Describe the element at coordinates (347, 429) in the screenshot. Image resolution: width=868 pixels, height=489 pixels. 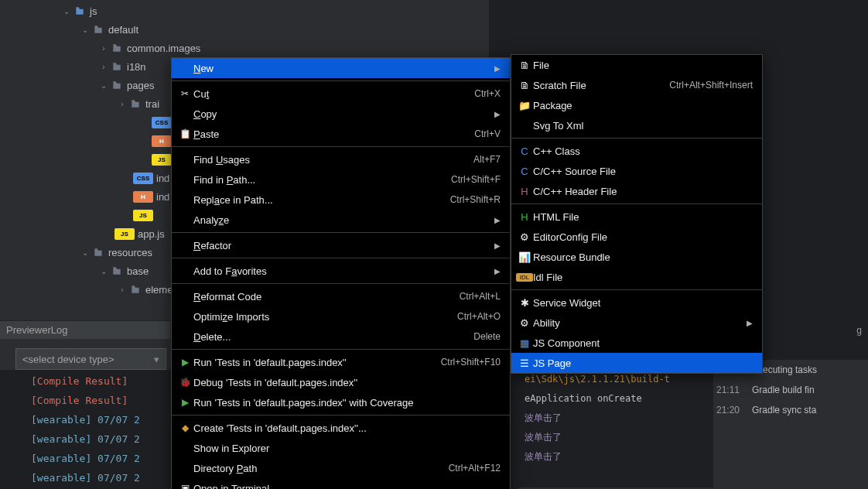
I see `menu-label: Create 'Tests in 'default.pages.index''.…` at that location.